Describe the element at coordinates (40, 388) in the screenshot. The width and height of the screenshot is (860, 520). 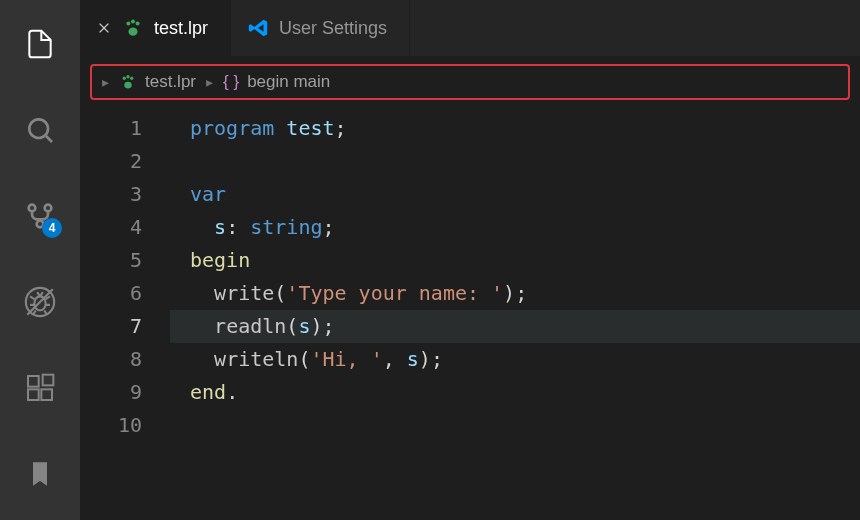
I see `extensions-icon` at that location.